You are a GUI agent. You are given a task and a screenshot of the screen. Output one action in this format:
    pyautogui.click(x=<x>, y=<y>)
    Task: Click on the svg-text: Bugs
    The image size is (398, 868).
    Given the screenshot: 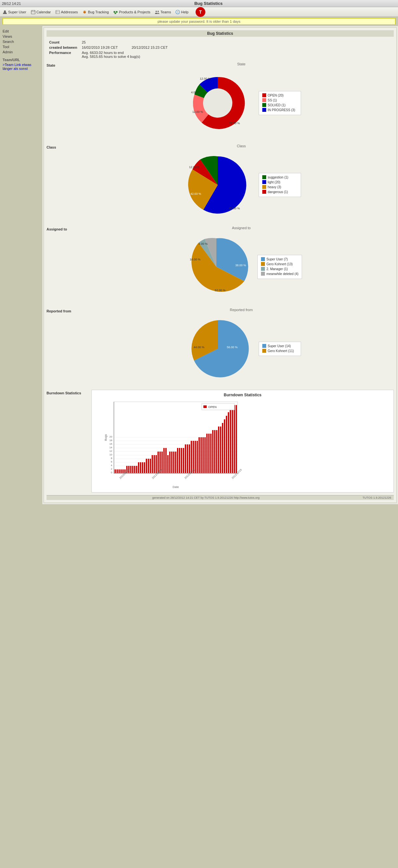 What is the action you would take?
    pyautogui.click(x=106, y=437)
    